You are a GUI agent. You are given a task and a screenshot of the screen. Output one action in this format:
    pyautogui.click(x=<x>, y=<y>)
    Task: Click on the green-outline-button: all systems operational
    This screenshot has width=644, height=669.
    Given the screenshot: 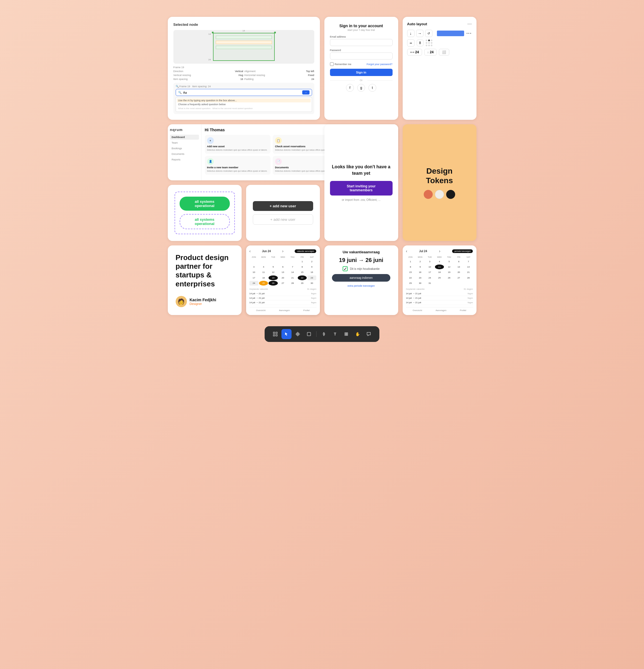 What is the action you would take?
    pyautogui.click(x=205, y=222)
    